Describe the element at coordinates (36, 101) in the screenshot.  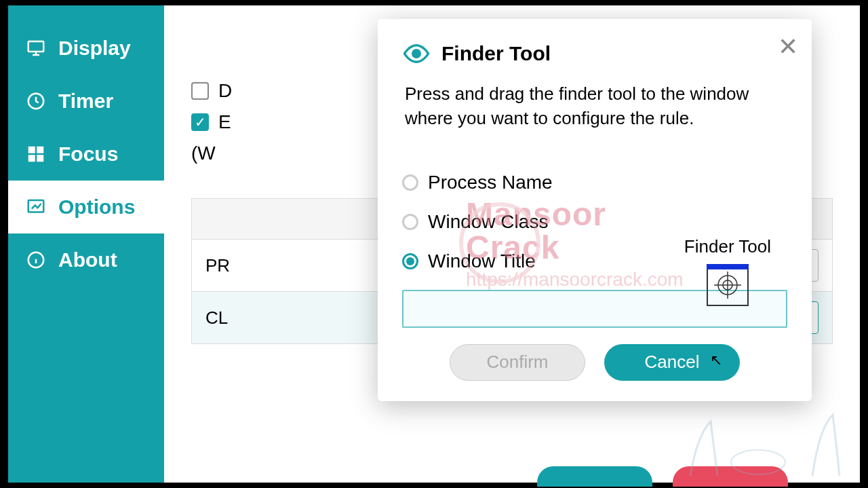
I see `clock-icon` at that location.